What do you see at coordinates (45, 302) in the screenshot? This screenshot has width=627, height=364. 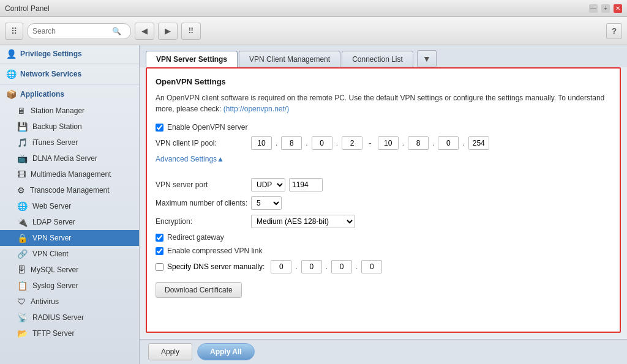 I see `antivirus-label: Antivirus` at bounding box center [45, 302].